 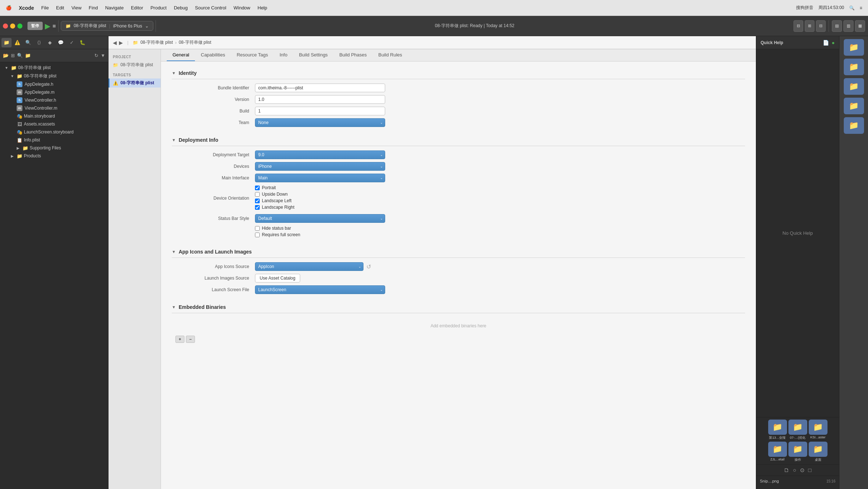 I want to click on nav-tab-reports: 💬, so click(x=61, y=43).